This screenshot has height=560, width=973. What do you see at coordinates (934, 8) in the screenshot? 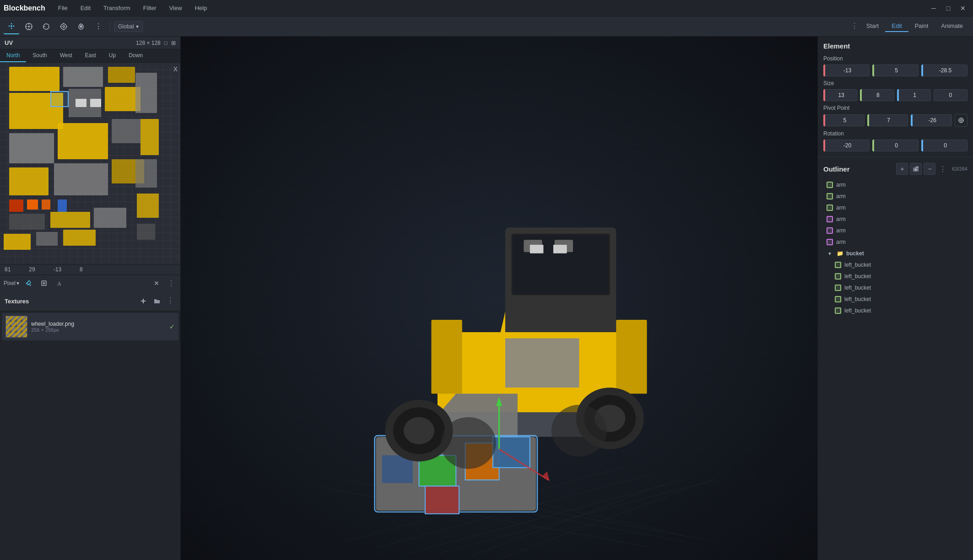
I see `minimize-button: ─` at bounding box center [934, 8].